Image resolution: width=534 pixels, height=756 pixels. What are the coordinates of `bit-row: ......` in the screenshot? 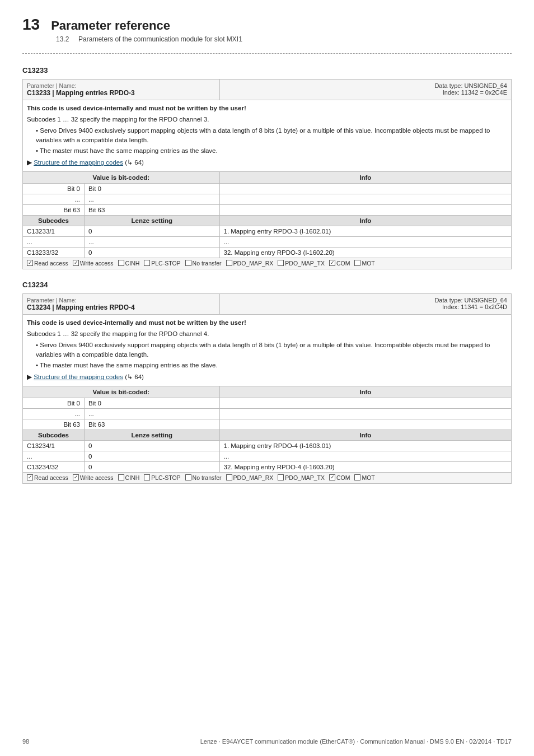 It's located at (268, 199).